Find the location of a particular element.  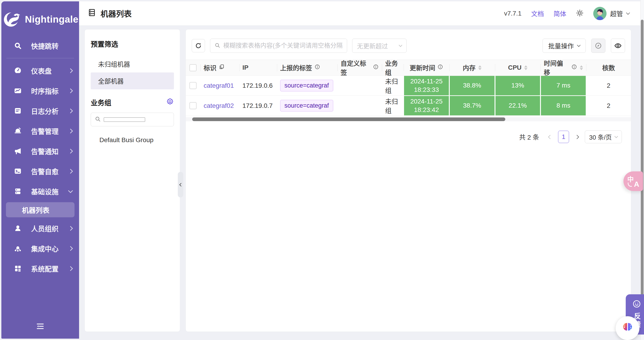

theme-sun-icon is located at coordinates (580, 14).